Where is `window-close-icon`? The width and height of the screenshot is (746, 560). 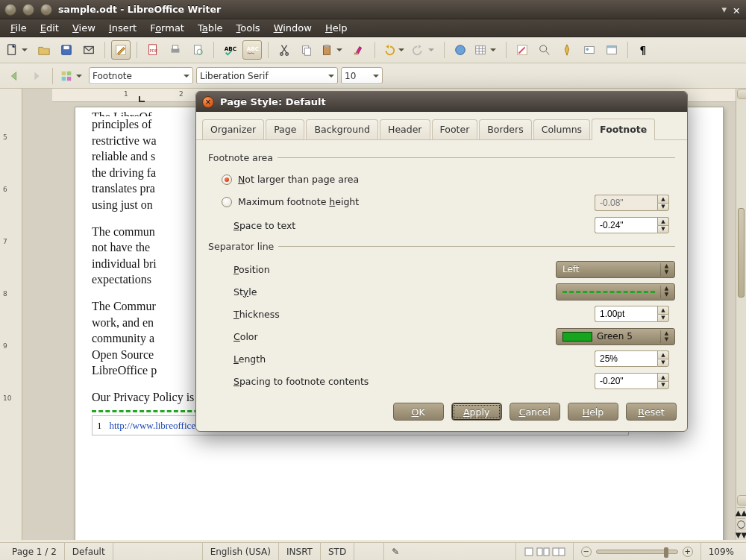 window-close-icon is located at coordinates (10, 10).